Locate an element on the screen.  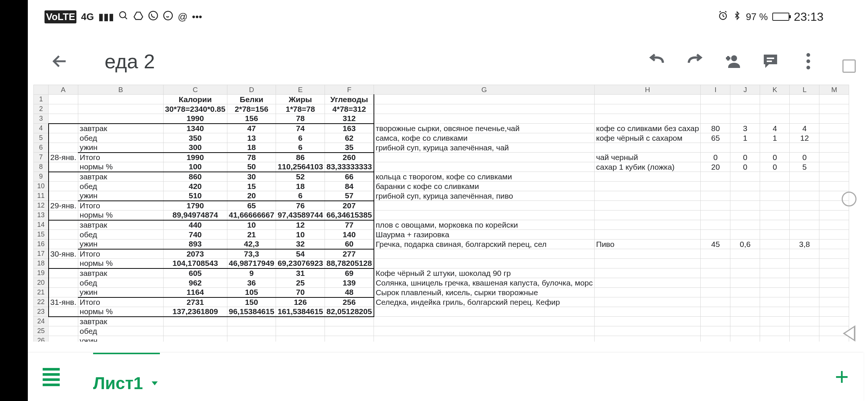
row-header: 22 is located at coordinates (41, 302).